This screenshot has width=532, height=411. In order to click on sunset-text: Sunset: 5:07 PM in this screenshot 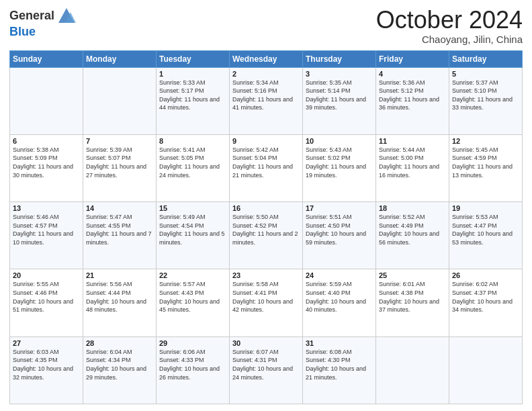, I will do `click(109, 158)`.